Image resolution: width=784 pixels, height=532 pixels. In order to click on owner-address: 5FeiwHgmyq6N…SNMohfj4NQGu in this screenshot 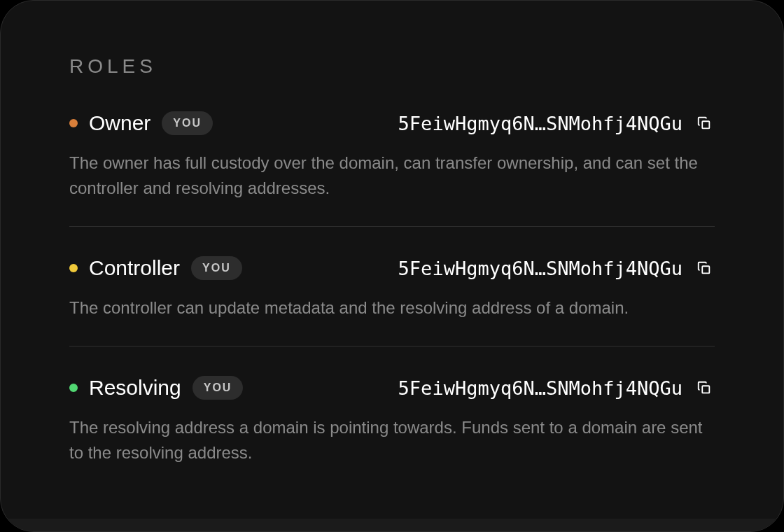, I will do `click(540, 123)`.